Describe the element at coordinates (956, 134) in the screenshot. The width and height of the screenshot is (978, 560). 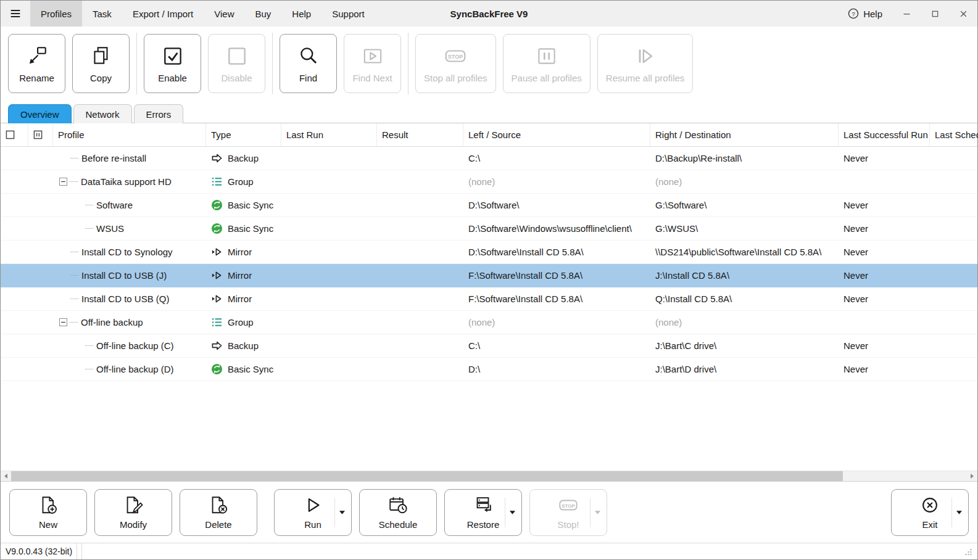
I see `column-header-label: Last Sched` at that location.